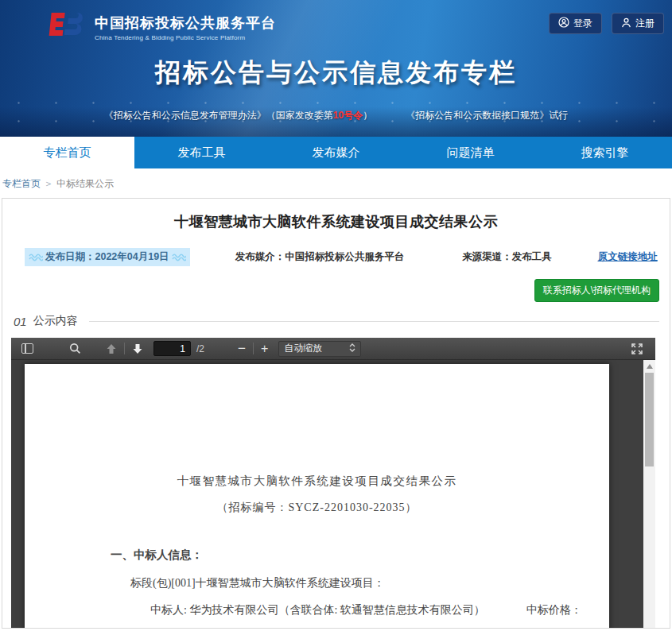 The width and height of the screenshot is (672, 631). What do you see at coordinates (628, 257) in the screenshot?
I see `original-link: 原文链接地址` at bounding box center [628, 257].